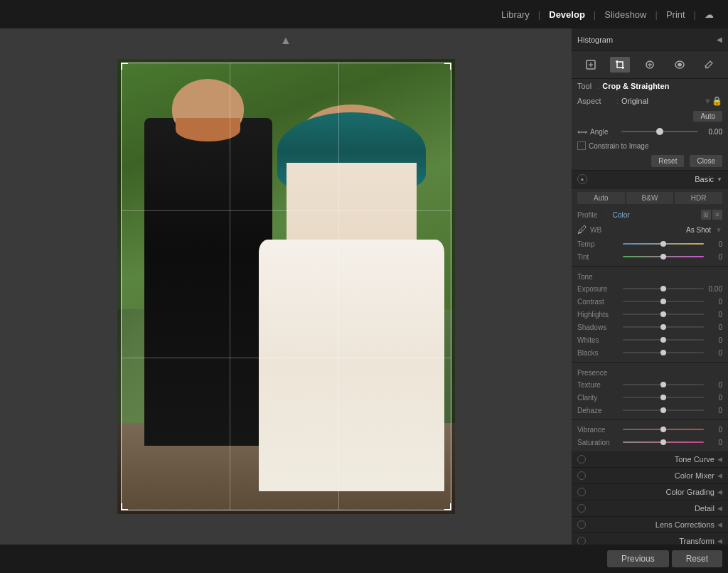 The height and width of the screenshot is (573, 728). Describe the element at coordinates (621, 215) in the screenshot. I see `profile-value: Color` at that location.